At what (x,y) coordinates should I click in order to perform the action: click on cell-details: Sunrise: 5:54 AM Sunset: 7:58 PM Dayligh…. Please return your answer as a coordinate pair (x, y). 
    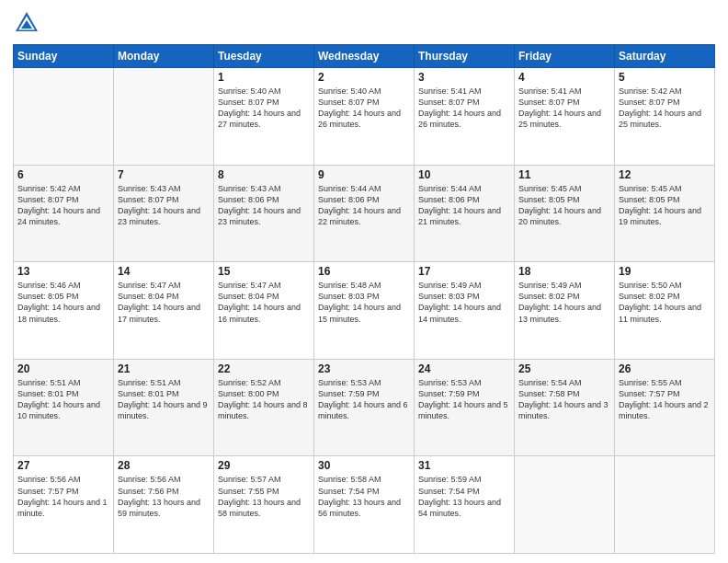
    Looking at the image, I should click on (564, 399).